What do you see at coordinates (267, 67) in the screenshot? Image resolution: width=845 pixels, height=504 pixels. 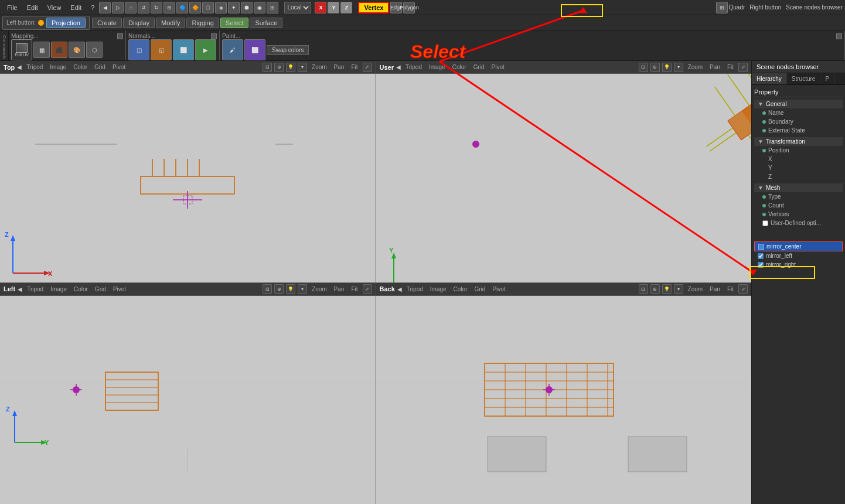 I see `camera-icon-tl: ⊡` at bounding box center [267, 67].